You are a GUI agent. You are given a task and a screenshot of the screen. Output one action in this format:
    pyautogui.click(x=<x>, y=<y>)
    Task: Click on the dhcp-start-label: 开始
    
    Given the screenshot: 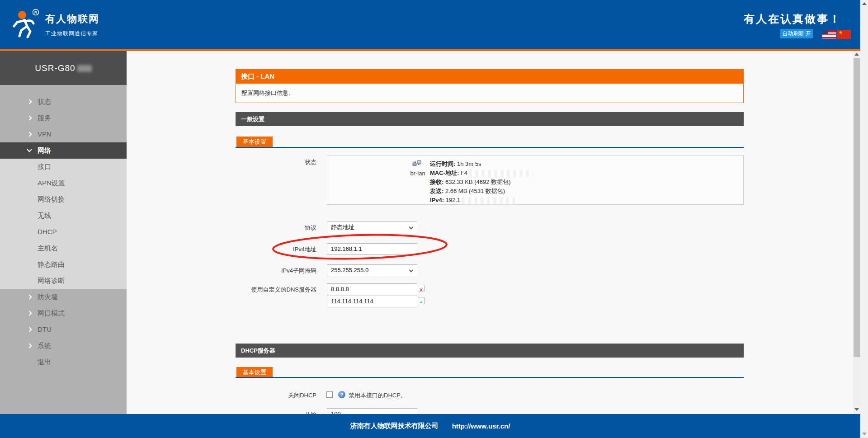 What is the action you would take?
    pyautogui.click(x=276, y=412)
    